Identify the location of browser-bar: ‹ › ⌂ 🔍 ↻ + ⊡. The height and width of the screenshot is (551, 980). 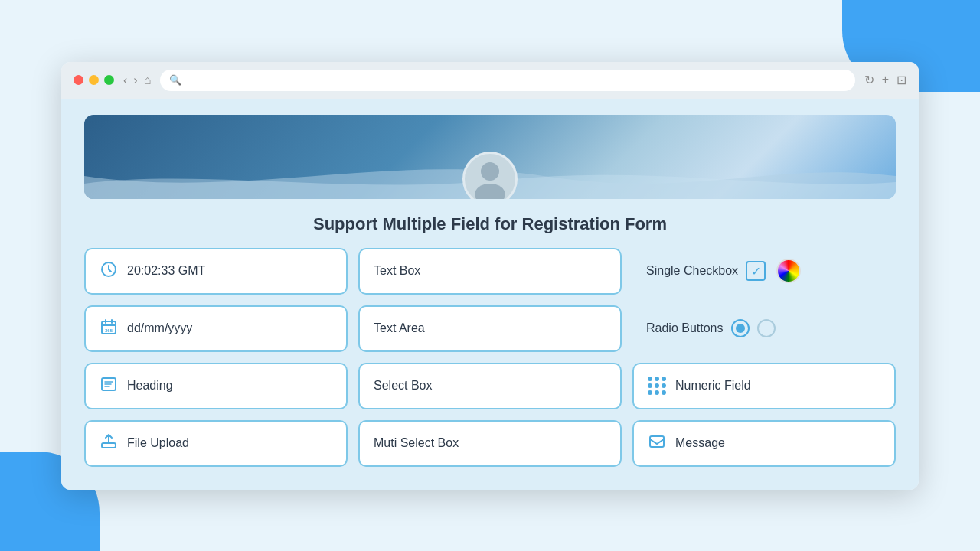
(490, 81).